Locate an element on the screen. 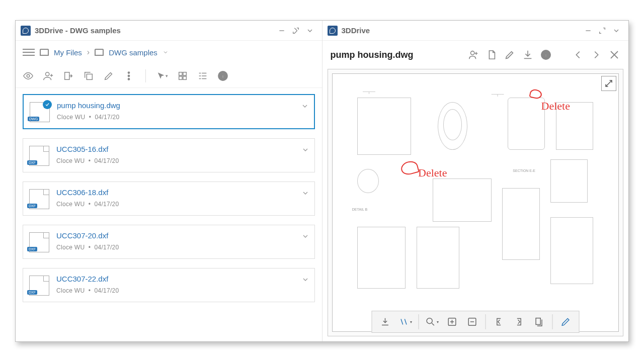  prev-button is located at coordinates (578, 55).